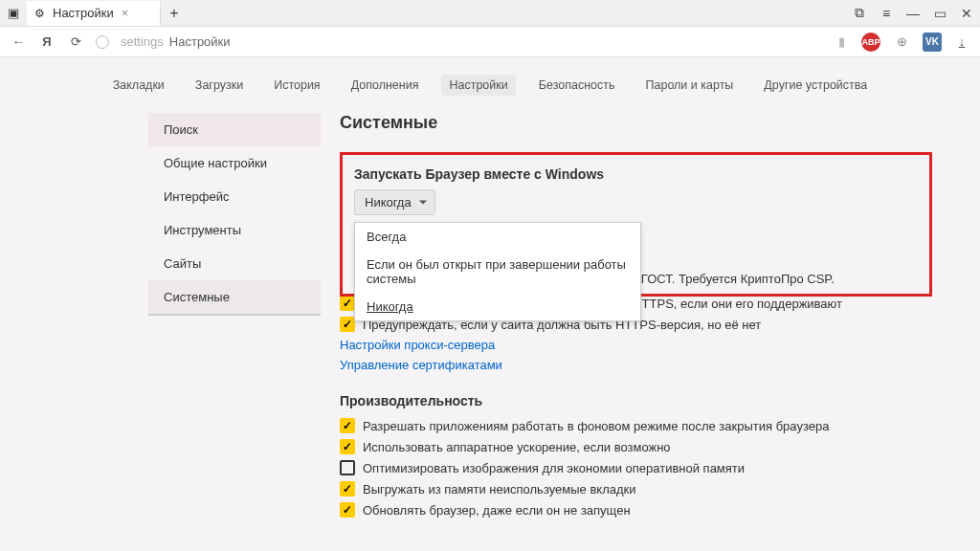 The image size is (980, 551). I want to click on settings-link: Настройки прокси-сервера, so click(635, 344).